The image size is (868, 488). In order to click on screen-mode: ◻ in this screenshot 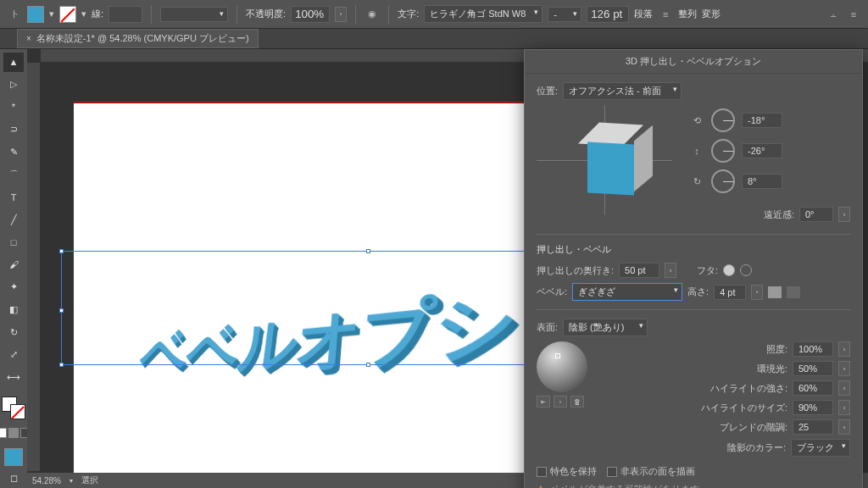, I will do `click(14, 479)`.